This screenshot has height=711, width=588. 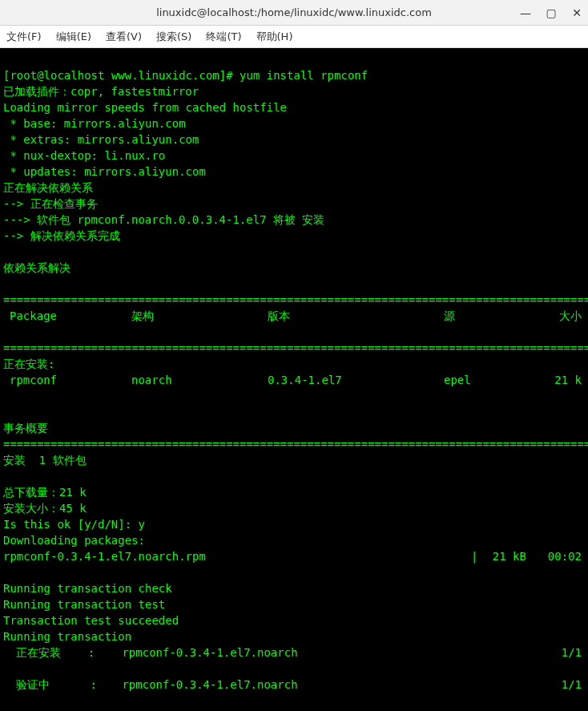 What do you see at coordinates (123, 37) in the screenshot?
I see `menu-view: 查看(V)` at bounding box center [123, 37].